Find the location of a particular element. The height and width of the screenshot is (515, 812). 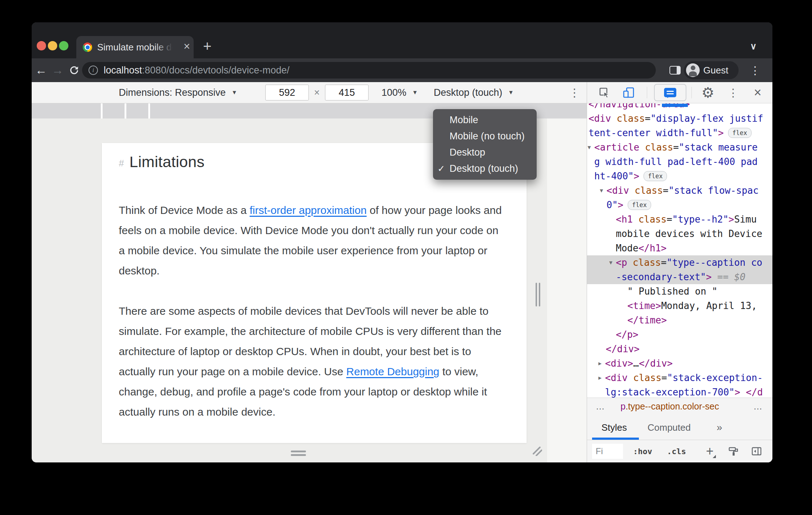

new-style-rule-button: + is located at coordinates (710, 451).